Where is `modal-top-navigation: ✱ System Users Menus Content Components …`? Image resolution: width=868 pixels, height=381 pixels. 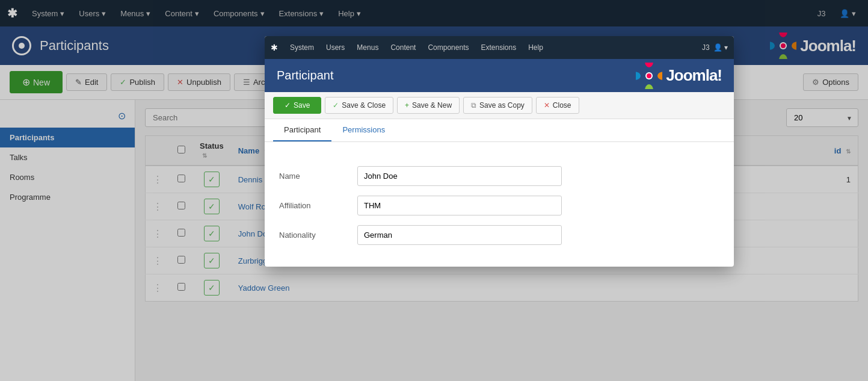
modal-top-navigation: ✱ System Users Menus Content Components … is located at coordinates (499, 48).